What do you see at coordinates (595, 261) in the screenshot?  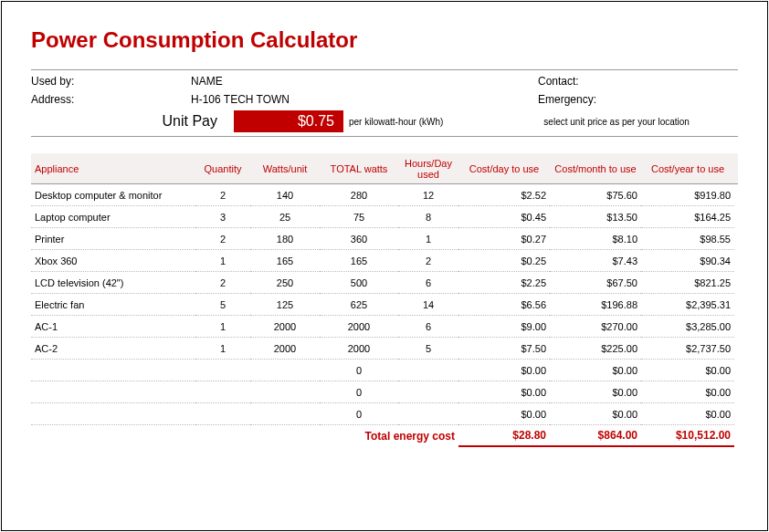 I see `cost-month-cell: $7.43` at bounding box center [595, 261].